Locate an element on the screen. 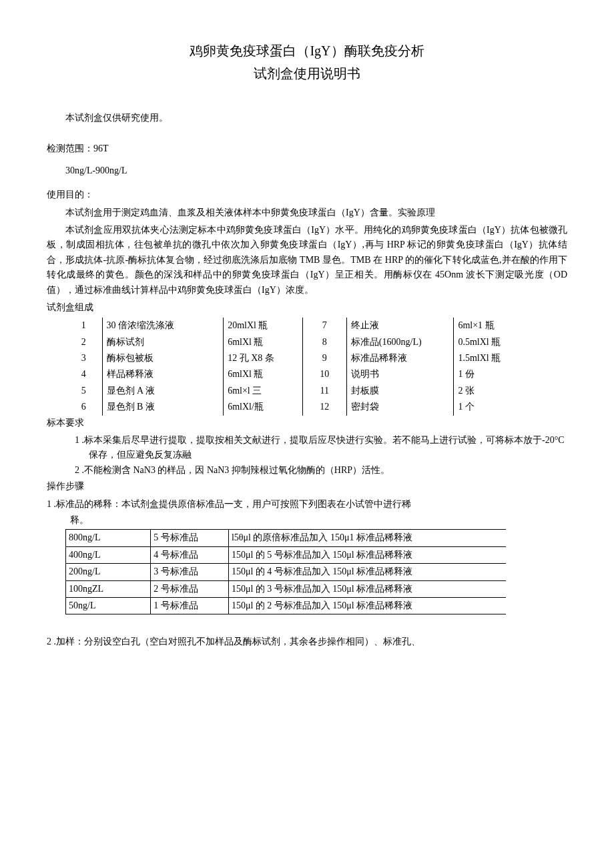 The width and height of the screenshot is (614, 868). table-cell: 4 is located at coordinates (84, 374).